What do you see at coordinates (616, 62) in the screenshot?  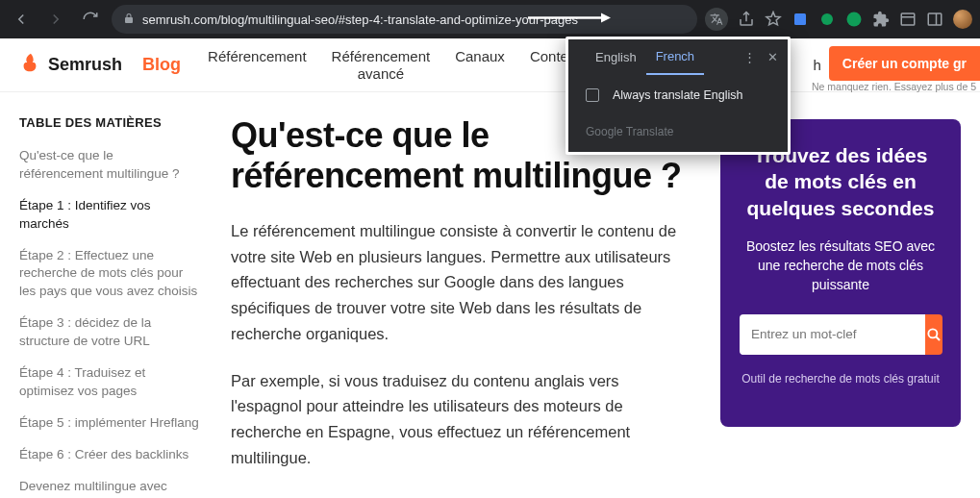 I see `translate-tab-english: English` at bounding box center [616, 62].